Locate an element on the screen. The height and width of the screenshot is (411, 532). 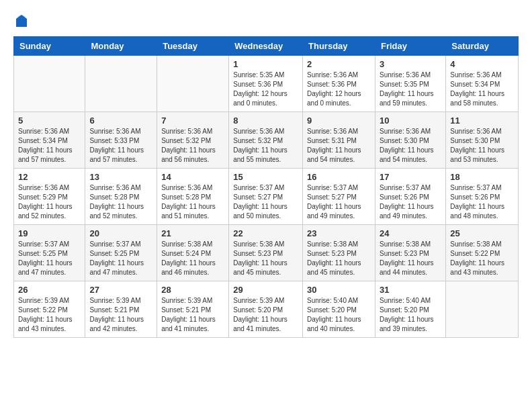
day-info: Sunrise: 5:38 AM Sunset: 5:22 PM Dayligh… is located at coordinates (482, 259).